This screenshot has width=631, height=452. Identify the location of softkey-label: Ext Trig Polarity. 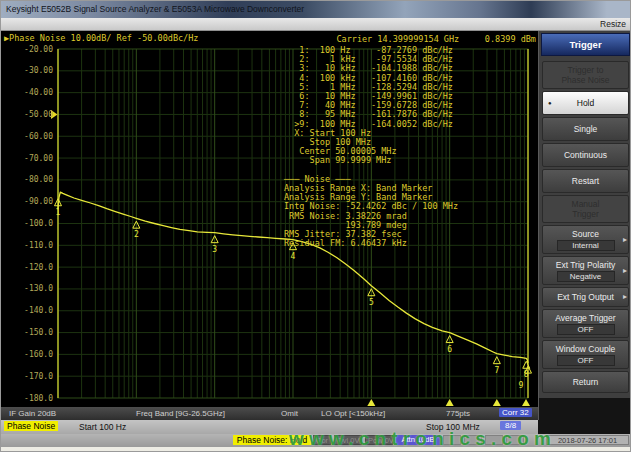
(586, 265).